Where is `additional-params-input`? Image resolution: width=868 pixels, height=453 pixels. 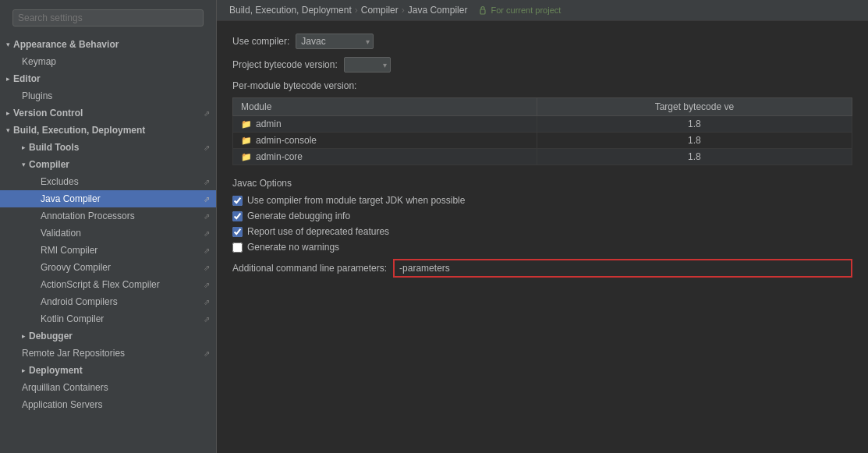 additional-params-input is located at coordinates (622, 268).